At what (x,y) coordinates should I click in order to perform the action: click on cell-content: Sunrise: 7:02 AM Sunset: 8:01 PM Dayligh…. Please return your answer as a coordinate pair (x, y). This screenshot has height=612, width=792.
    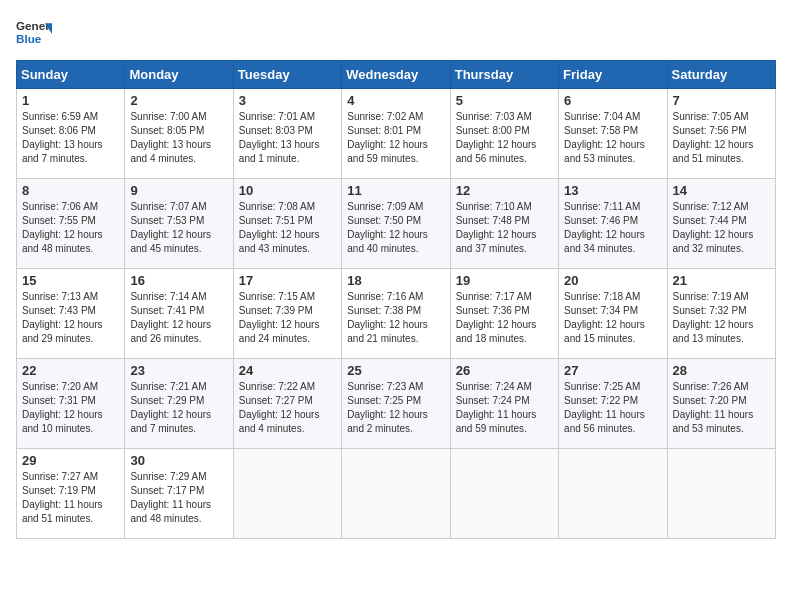
    Looking at the image, I should click on (396, 138).